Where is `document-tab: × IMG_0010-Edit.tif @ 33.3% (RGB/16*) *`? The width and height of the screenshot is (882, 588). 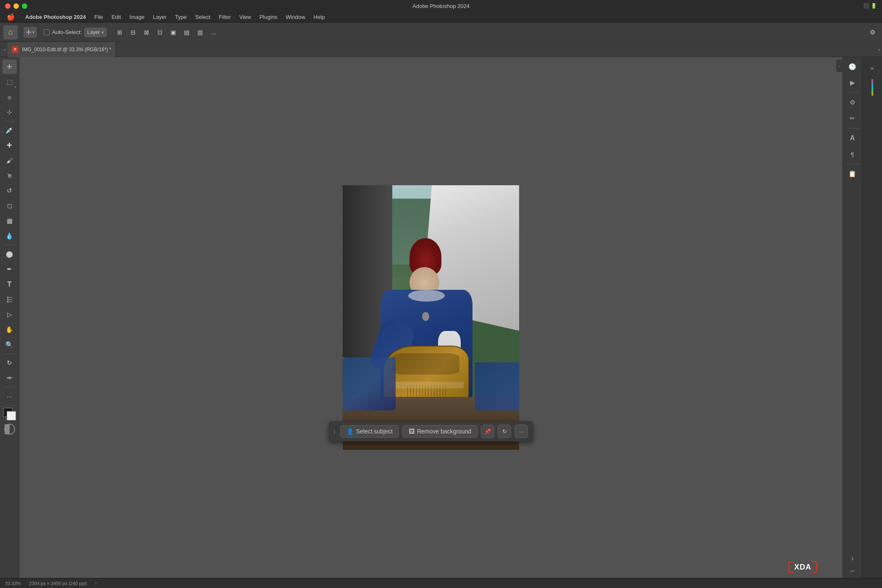
document-tab: × IMG_0010-Edit.tif @ 33.3% (RGB/16*) * is located at coordinates (62, 50).